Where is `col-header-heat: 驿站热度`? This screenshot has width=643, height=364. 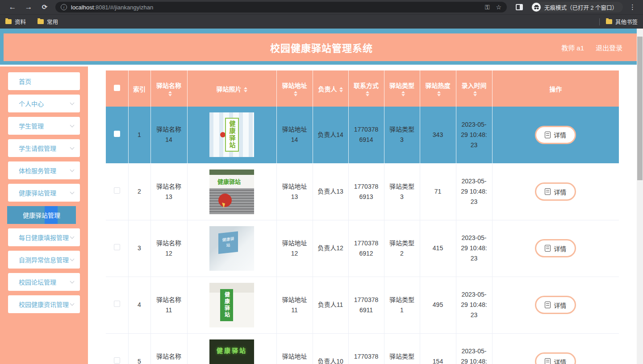 col-header-heat: 驿站热度 is located at coordinates (438, 88).